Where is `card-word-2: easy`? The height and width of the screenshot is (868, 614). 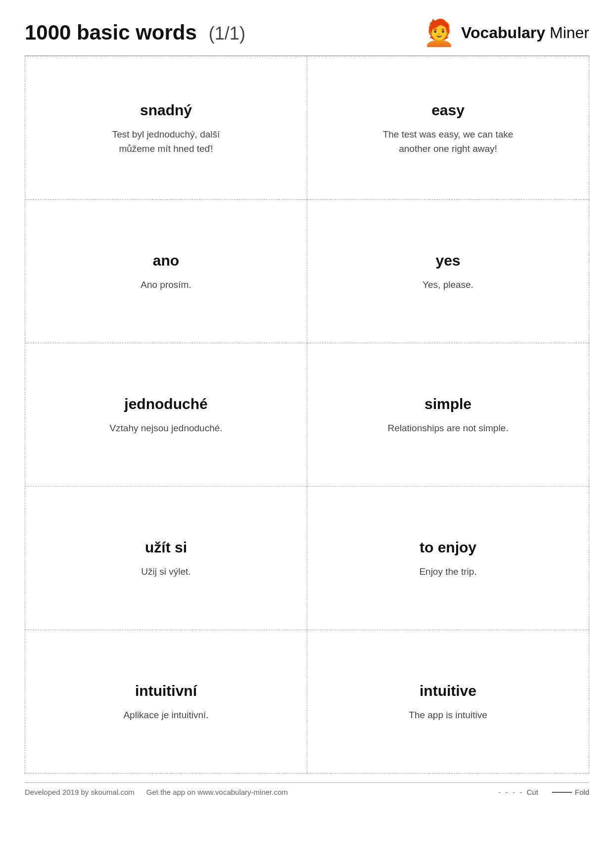 card-word-2: easy is located at coordinates (448, 110).